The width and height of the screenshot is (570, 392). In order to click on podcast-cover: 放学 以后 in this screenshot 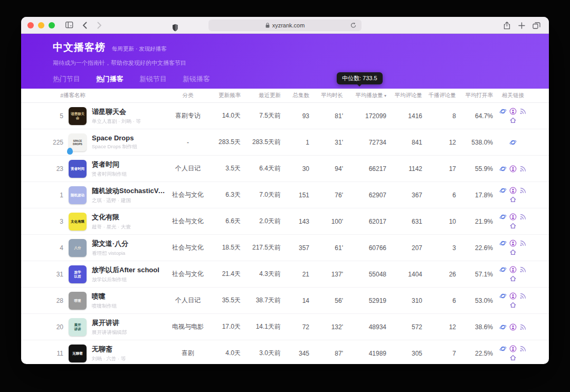, I will do `click(78, 274)`.